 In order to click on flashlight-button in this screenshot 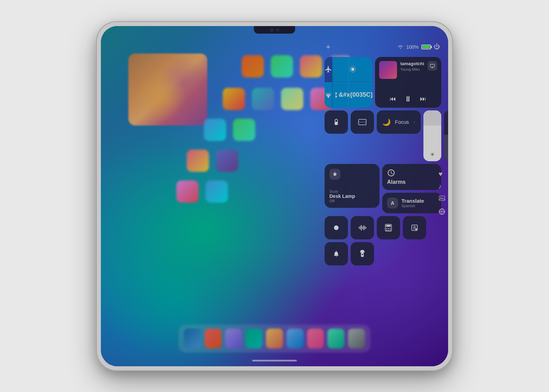, I will do `click(362, 254)`.